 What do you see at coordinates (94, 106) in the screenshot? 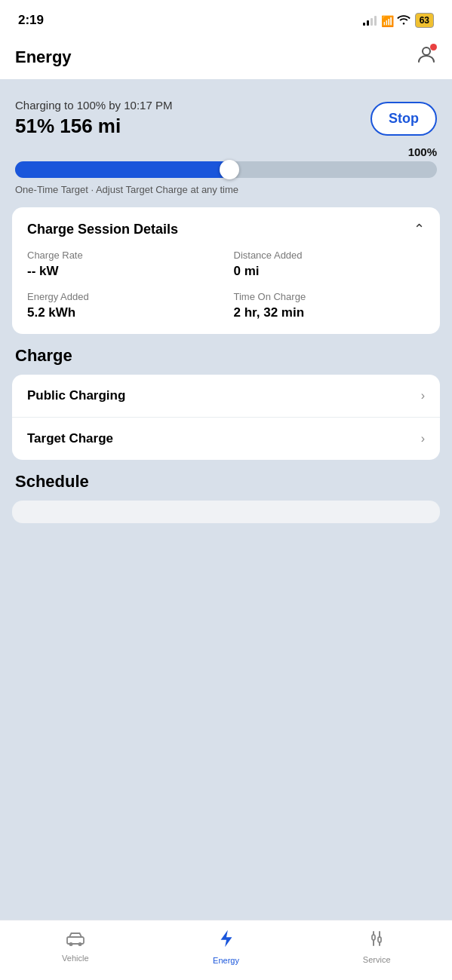
I see `charging-subtitle: Charging to 100% by 10:17 PM` at bounding box center [94, 106].